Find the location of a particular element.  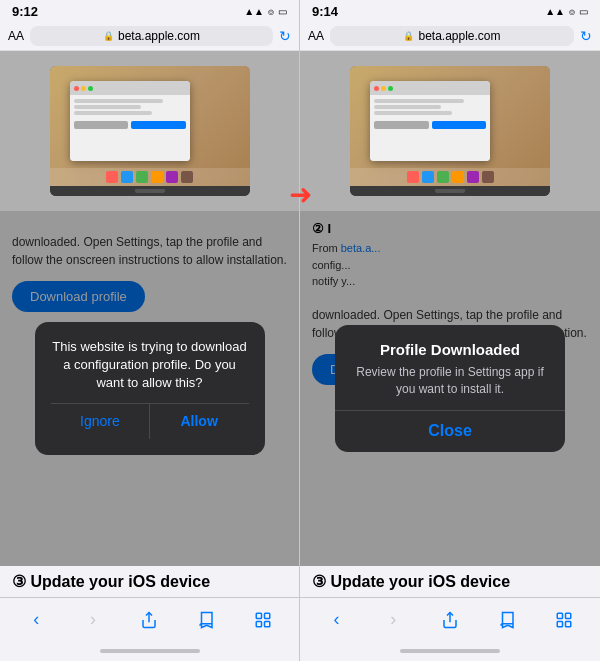

aa-button-2: AA is located at coordinates (316, 36).